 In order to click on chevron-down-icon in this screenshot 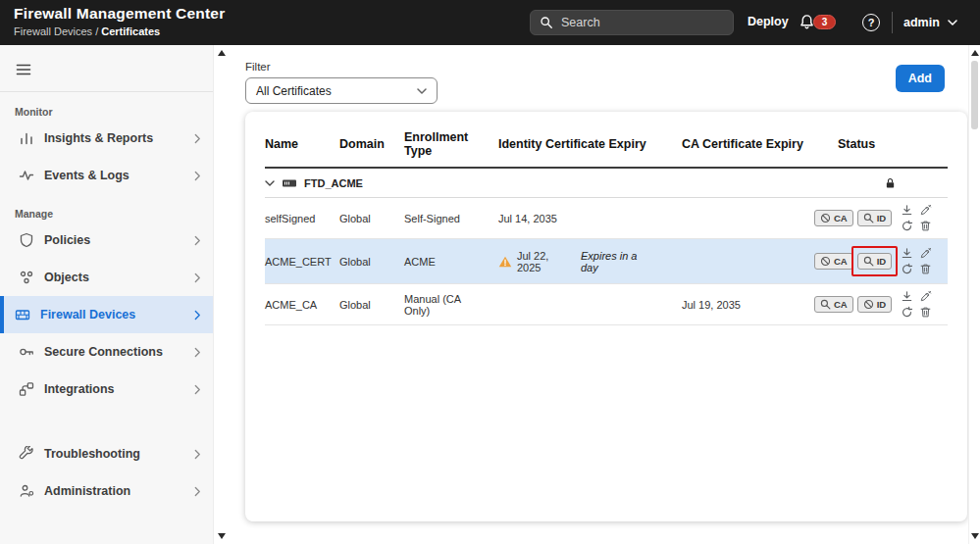, I will do `click(422, 91)`.